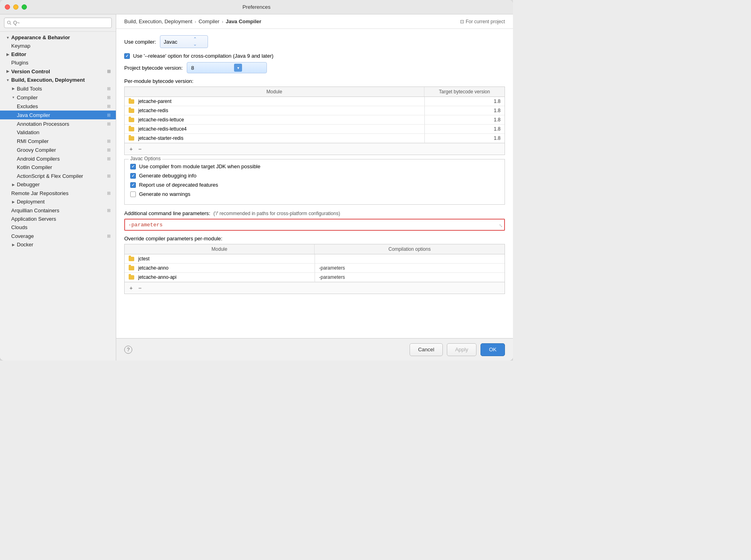 This screenshot has height=560, width=751. What do you see at coordinates (275, 138) in the screenshot?
I see `module-cell: jetcache-starter-redis` at bounding box center [275, 138].